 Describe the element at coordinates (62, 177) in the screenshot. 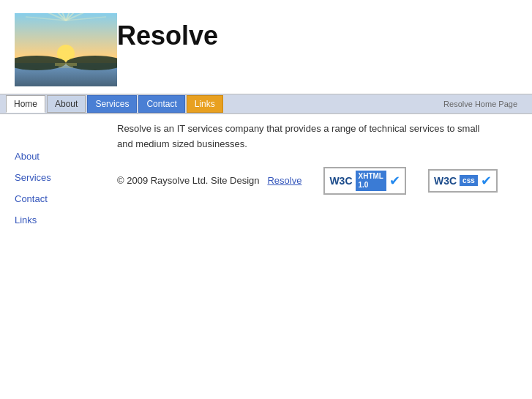

I see `sidebar-link-services: Services` at that location.